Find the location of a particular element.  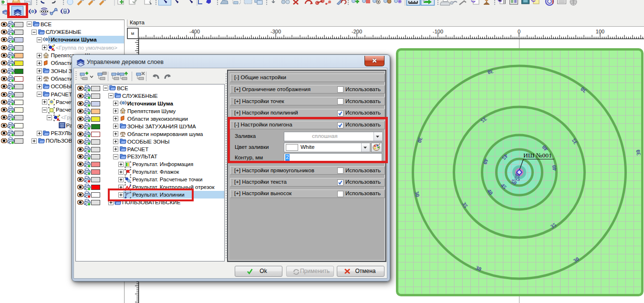

svg-text: -200 is located at coordinates (357, 31).